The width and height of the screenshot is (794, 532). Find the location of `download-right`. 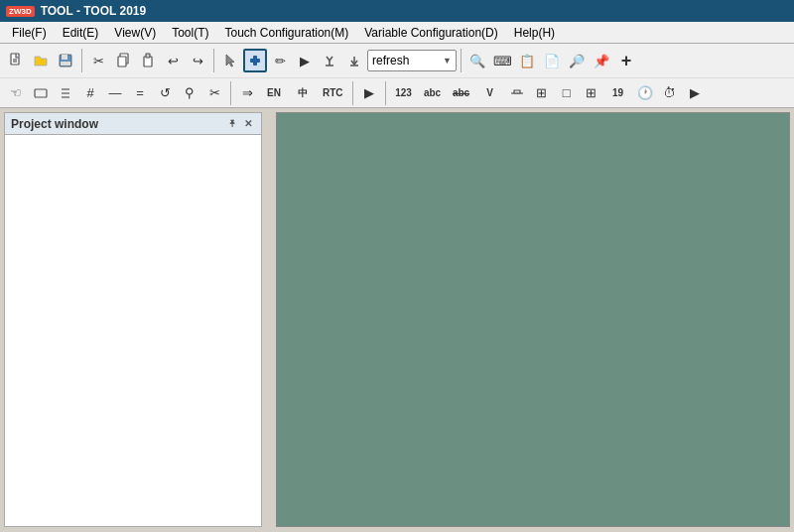

download-right is located at coordinates (354, 61).